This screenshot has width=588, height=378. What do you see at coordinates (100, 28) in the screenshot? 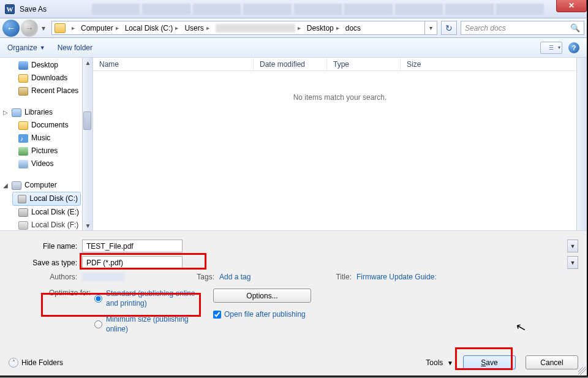
I see `crumb-computer: Computer▸` at bounding box center [100, 28].